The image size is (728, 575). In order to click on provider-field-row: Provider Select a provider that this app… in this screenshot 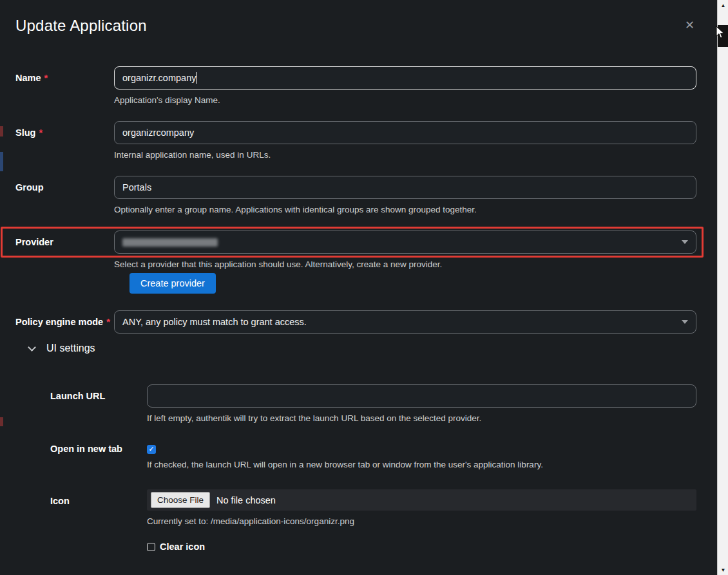, I will do `click(356, 250)`.